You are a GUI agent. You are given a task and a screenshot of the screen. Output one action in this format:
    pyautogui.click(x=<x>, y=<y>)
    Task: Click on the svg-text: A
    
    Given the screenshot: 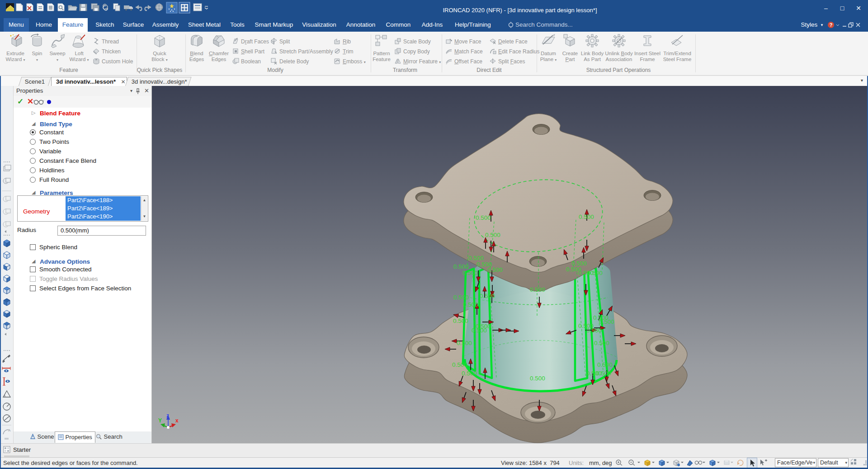 What is the action you would take?
    pyautogui.click(x=9, y=431)
    